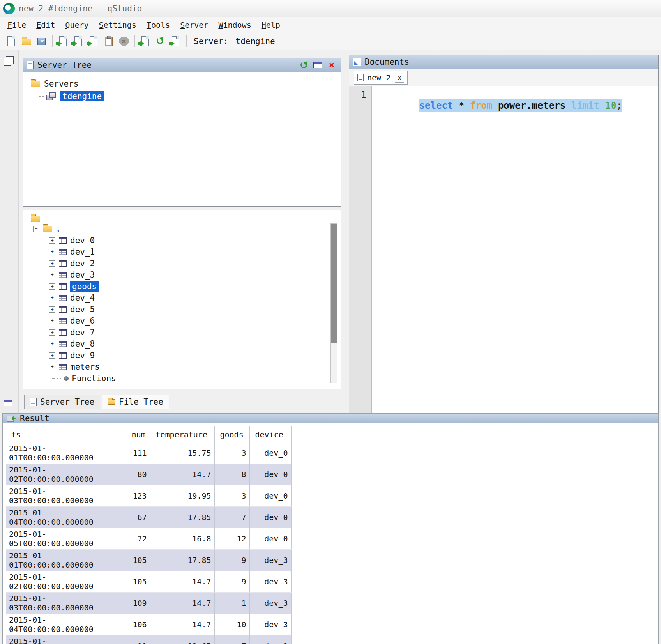 The height and width of the screenshot is (644, 661). Describe the element at coordinates (138, 640) in the screenshot. I see `table-cell: 91` at that location.